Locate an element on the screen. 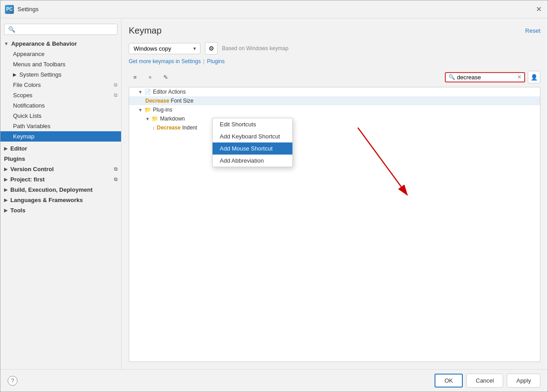 This screenshot has width=548, height=392. sidebar-item-tools: ▶ Tools is located at coordinates (61, 211).